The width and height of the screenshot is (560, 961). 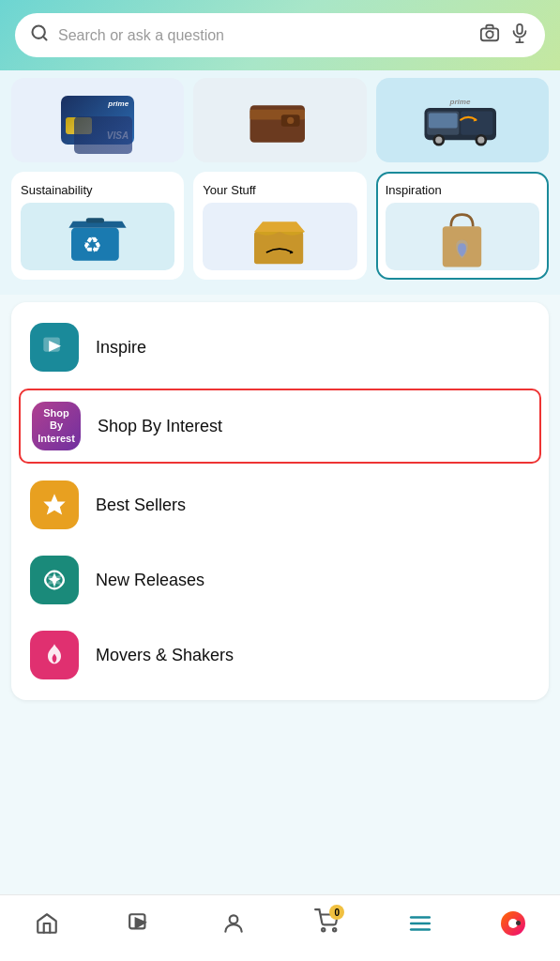 What do you see at coordinates (280, 505) in the screenshot?
I see `menu-item-best-sellers: Best Sellers` at bounding box center [280, 505].